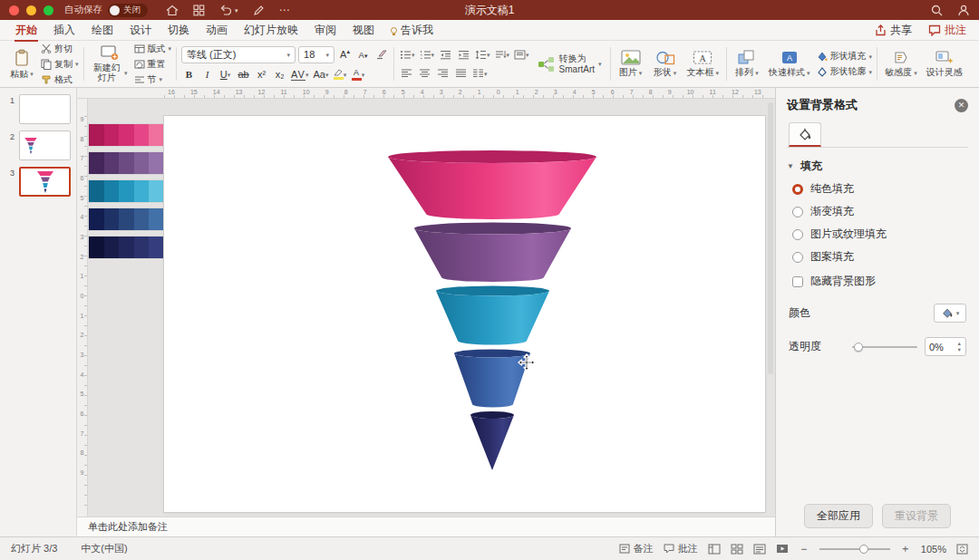 The height and width of the screenshot is (560, 979). What do you see at coordinates (681, 549) in the screenshot?
I see `comments-toggle-button: 批注` at bounding box center [681, 549].